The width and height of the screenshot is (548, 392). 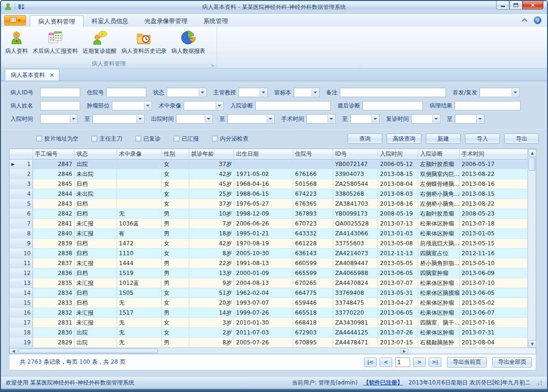 What do you see at coordinates (21, 283) in the screenshot?
I see `row-indicator: 13` at bounding box center [21, 283].